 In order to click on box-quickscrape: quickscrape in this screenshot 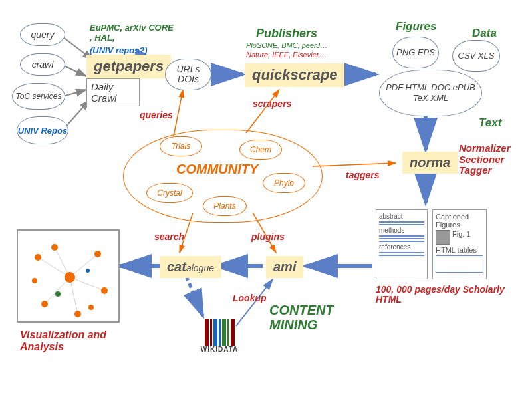, I will do `click(295, 75)`.